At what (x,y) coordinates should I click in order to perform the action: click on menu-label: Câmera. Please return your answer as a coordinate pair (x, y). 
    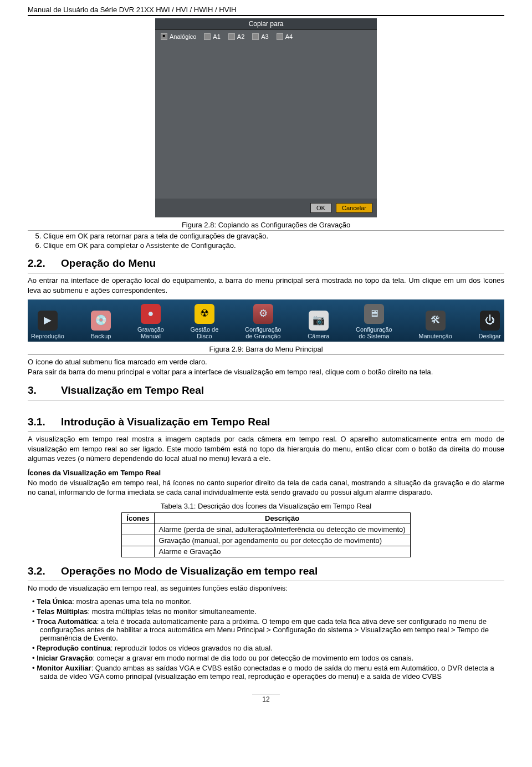
    Looking at the image, I should click on (318, 336).